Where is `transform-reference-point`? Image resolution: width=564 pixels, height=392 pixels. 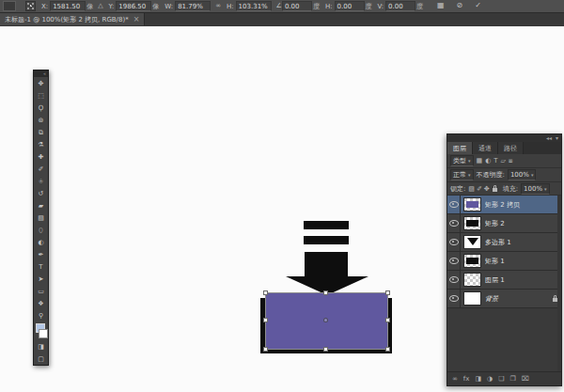 transform-reference-point is located at coordinates (325, 320).